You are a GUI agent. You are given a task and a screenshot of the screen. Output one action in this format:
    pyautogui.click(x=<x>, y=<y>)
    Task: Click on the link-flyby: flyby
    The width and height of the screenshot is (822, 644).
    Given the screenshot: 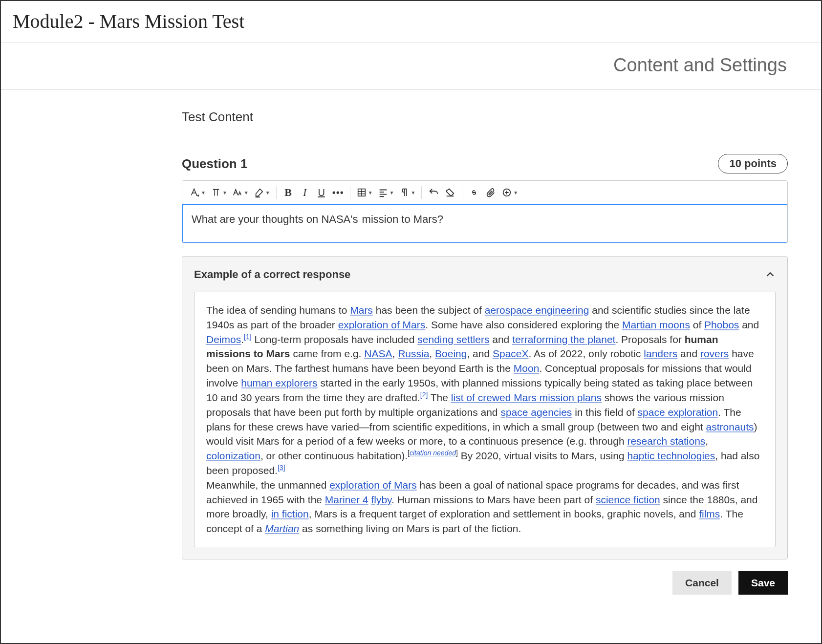 What is the action you would take?
    pyautogui.click(x=381, y=499)
    